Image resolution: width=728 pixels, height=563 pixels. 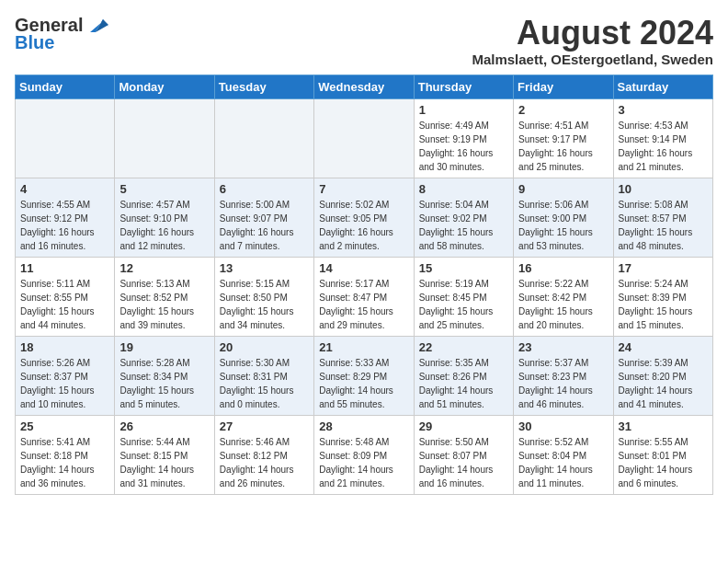 What do you see at coordinates (563, 463) in the screenshot?
I see `day-info: Sunrise: 5:52 AM Sunset: 8:04 PM Dayligh…` at bounding box center [563, 463].